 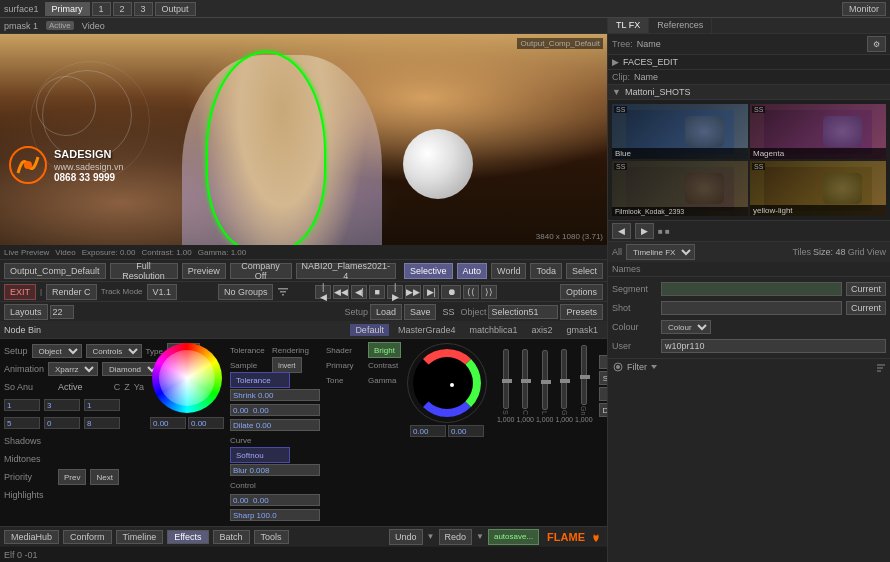 I want to click on colour-select: Colour, so click(x=686, y=327).